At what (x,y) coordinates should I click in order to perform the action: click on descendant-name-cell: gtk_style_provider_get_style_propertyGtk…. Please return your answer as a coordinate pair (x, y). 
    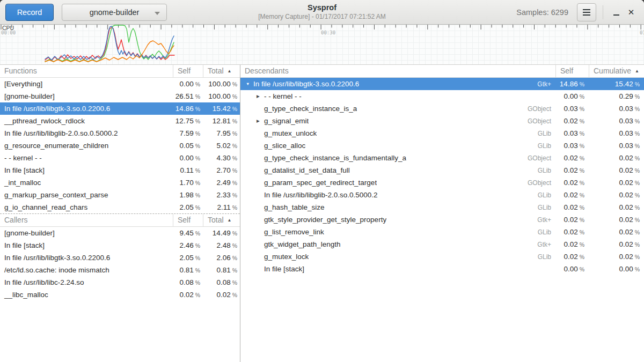
    Looking at the image, I should click on (398, 220).